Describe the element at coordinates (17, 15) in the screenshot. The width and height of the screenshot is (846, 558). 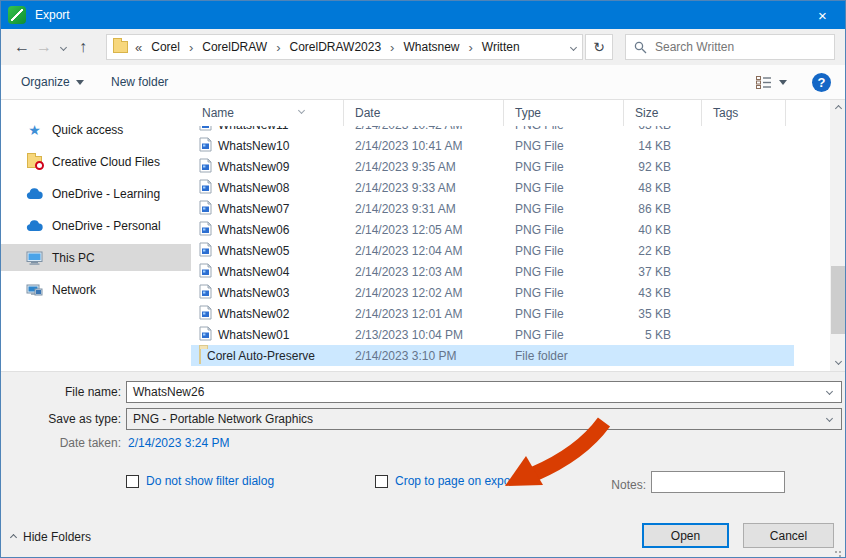
I see `coreldraw-app-icon` at that location.